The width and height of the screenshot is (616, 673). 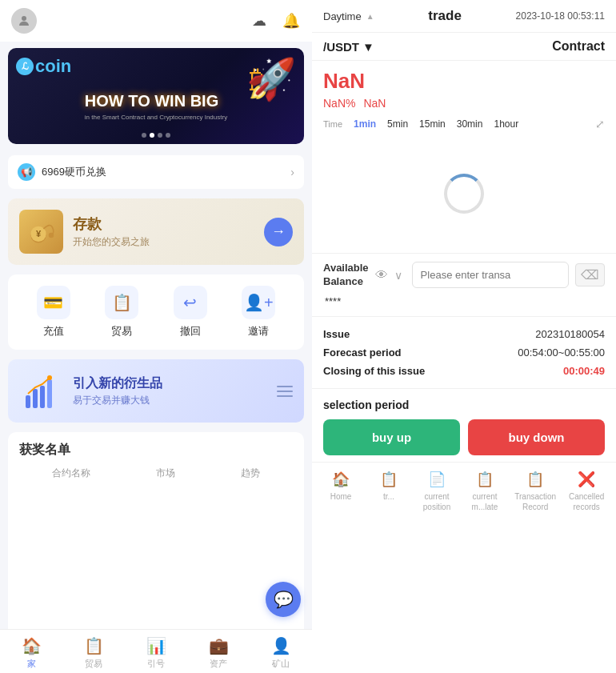 I want to click on header-icons: ☁ 🔔, so click(x=275, y=21).